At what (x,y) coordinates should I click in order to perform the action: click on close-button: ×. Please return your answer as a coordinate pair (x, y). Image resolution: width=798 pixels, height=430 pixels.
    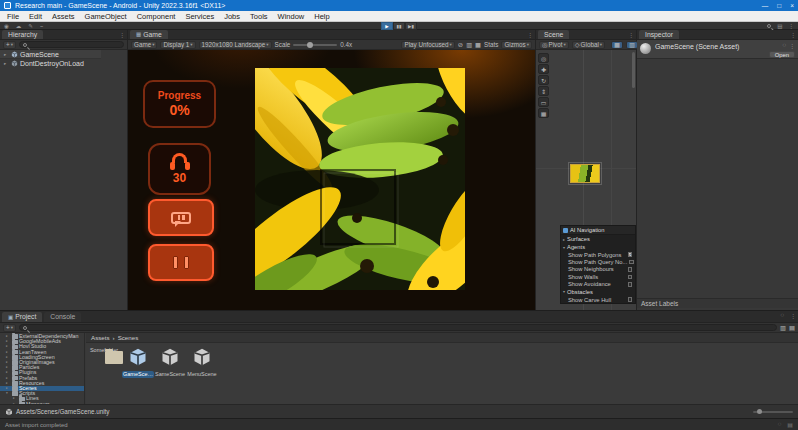
    Looking at the image, I should click on (792, 6).